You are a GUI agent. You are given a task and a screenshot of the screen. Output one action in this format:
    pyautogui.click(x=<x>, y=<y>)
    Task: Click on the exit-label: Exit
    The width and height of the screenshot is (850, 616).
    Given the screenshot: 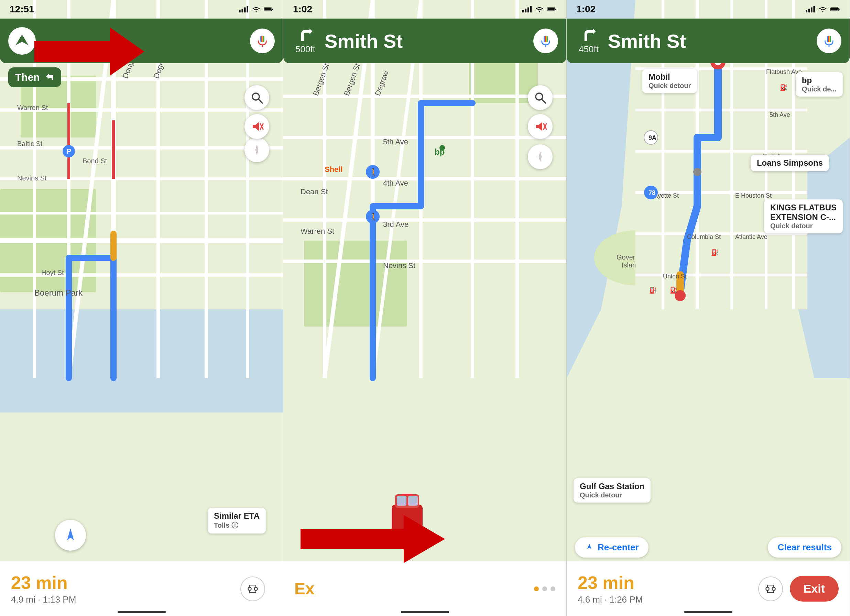 What is the action you would take?
    pyautogui.click(x=814, y=588)
    